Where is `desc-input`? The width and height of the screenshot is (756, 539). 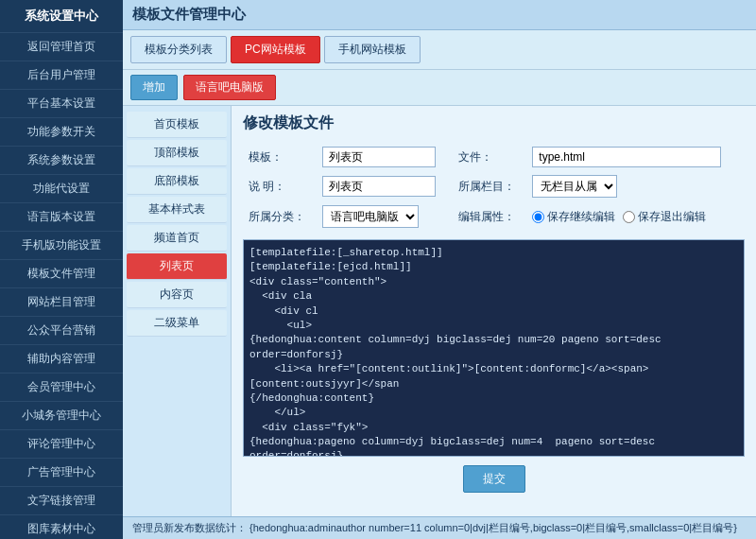
desc-input is located at coordinates (379, 186).